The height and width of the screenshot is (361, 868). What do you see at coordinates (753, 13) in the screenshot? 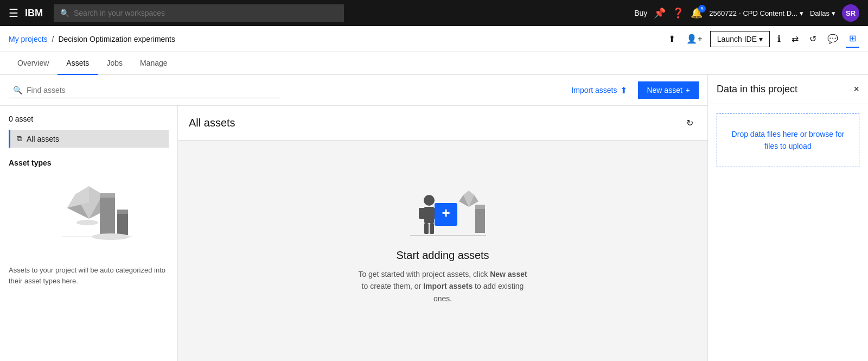
I see `account-label: 2560722 - CPD Content D...` at bounding box center [753, 13].